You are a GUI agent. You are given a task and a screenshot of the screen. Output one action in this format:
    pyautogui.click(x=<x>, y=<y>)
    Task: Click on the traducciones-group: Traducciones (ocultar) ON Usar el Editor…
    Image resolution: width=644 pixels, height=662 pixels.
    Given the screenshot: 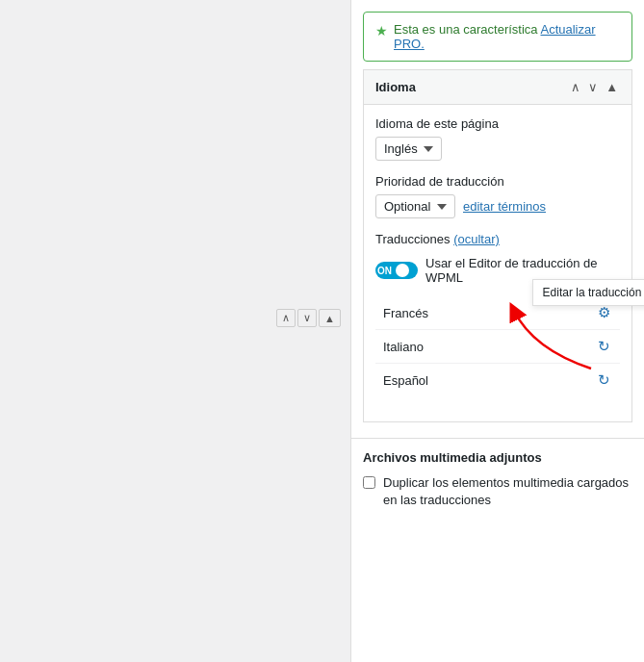 What is the action you would take?
    pyautogui.click(x=498, y=314)
    